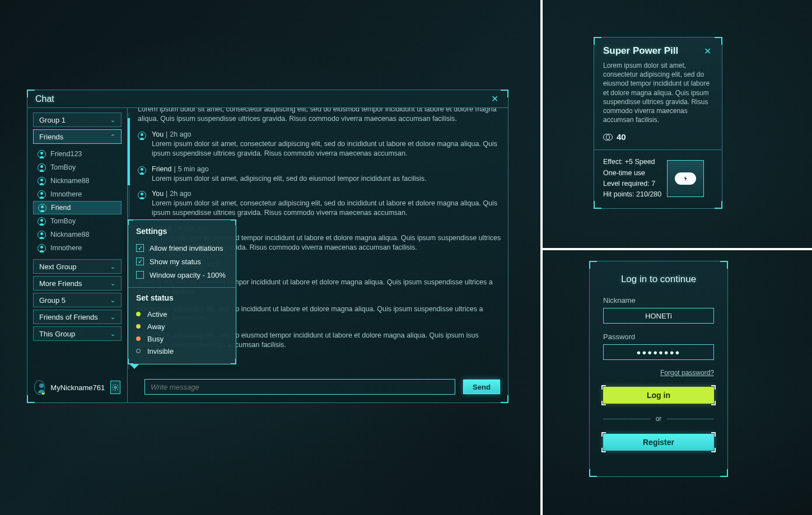  Describe the element at coordinates (160, 352) in the screenshot. I see `status-label: Invisible` at that location.